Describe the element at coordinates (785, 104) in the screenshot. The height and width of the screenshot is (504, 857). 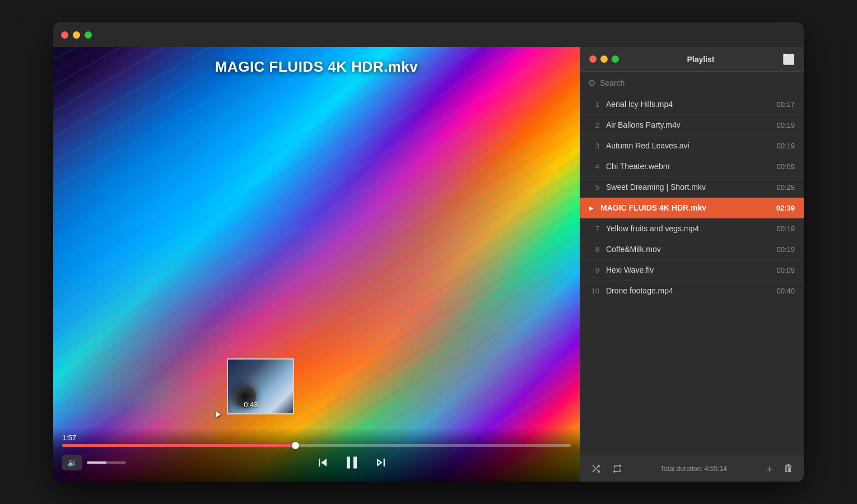
I see `item-duration: 00:17` at that location.